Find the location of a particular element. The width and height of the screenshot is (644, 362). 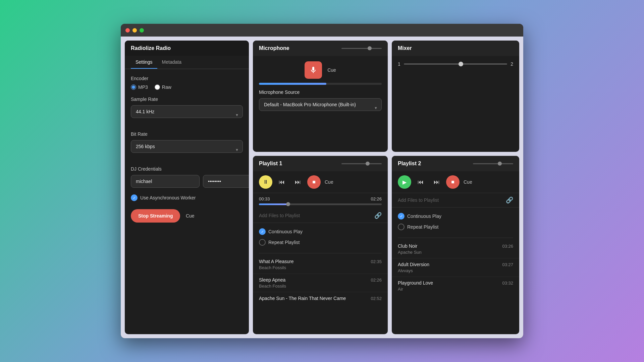

playlist2-controls: ▶ ⏮ ⏭ ■ Cue is located at coordinates (455, 182).